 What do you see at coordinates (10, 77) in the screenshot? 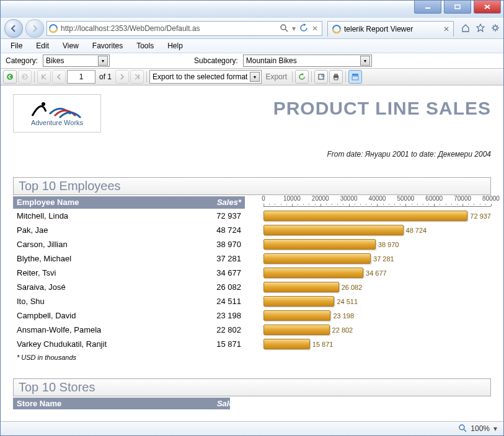
I see `nav-back-history-button` at bounding box center [10, 77].